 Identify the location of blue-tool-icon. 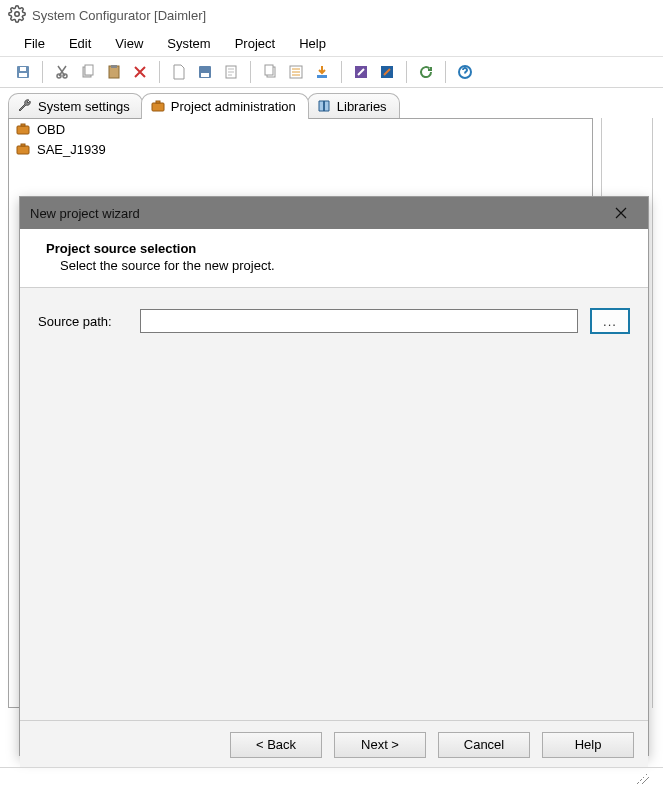
(387, 72).